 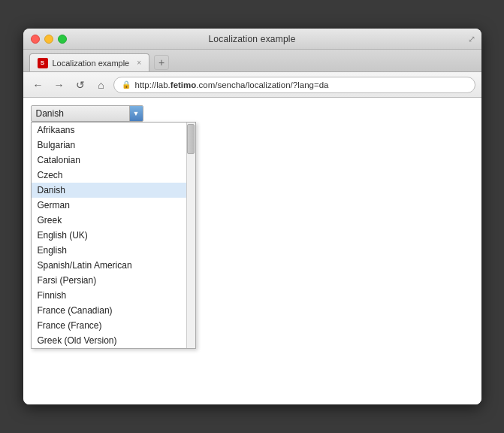 What do you see at coordinates (252, 39) in the screenshot?
I see `window-title: Localization example` at bounding box center [252, 39].